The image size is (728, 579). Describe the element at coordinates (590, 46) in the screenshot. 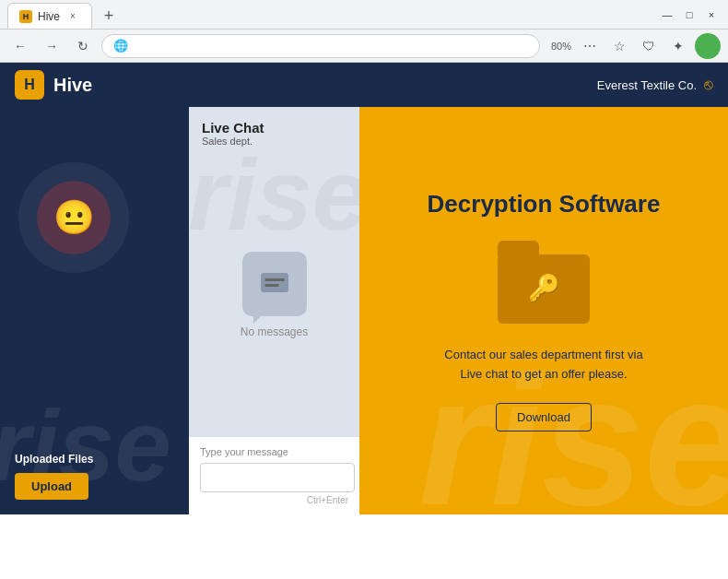

I see `extensions-button: ⋯` at that location.